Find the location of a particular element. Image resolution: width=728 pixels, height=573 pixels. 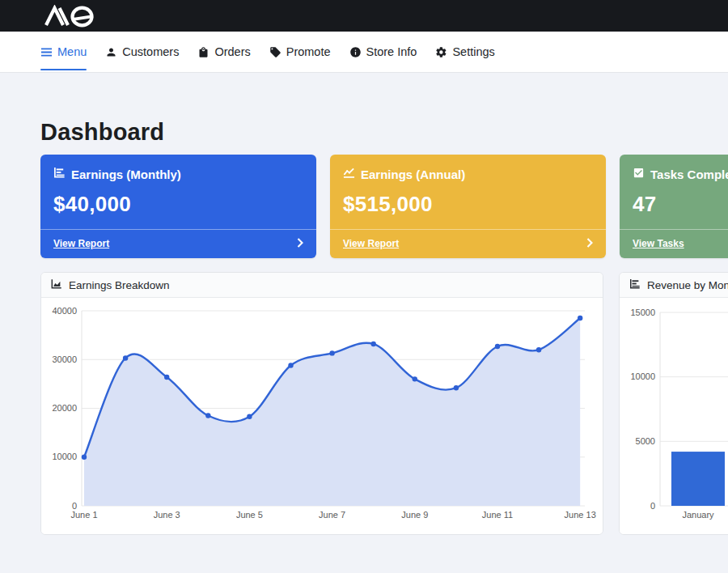

svg-text: 5000 is located at coordinates (645, 441).